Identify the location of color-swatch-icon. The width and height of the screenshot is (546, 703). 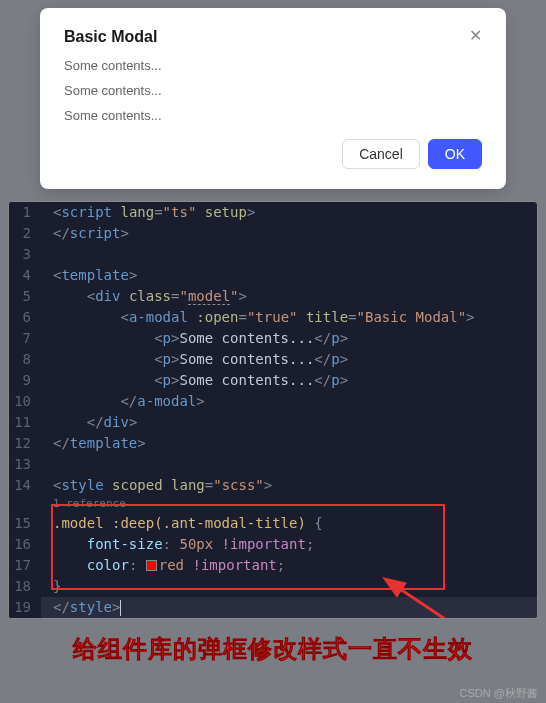
(152, 566).